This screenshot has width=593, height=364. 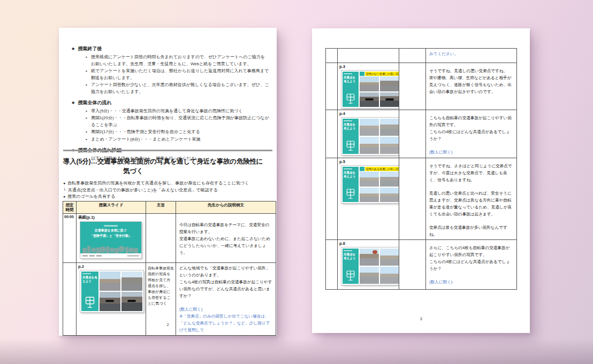 What do you see at coordinates (226, 207) in the screenshot?
I see `col-header-script: 先生からの説明例文` at bounding box center [226, 207].